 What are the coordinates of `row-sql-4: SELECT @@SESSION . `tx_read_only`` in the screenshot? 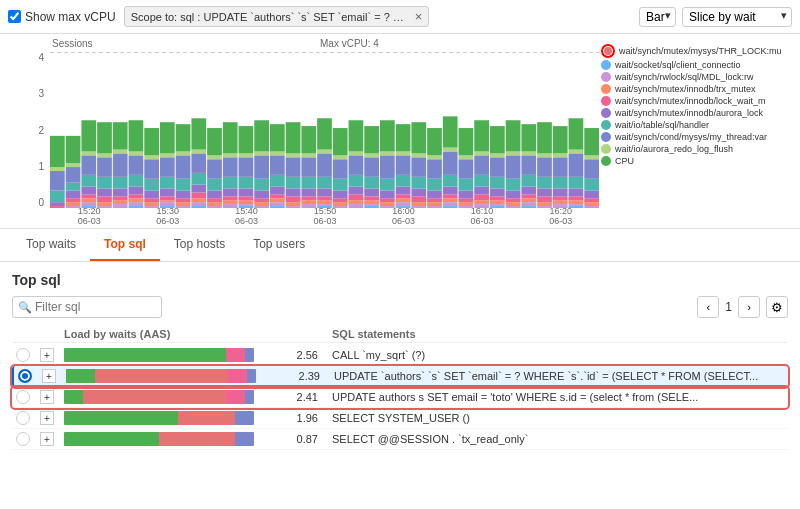 It's located at (558, 439).